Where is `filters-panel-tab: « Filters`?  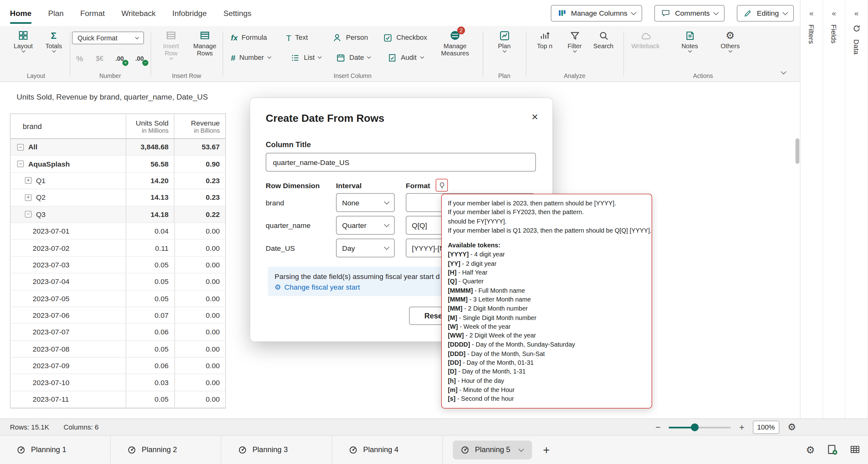
filters-panel-tab: « Filters is located at coordinates (811, 209).